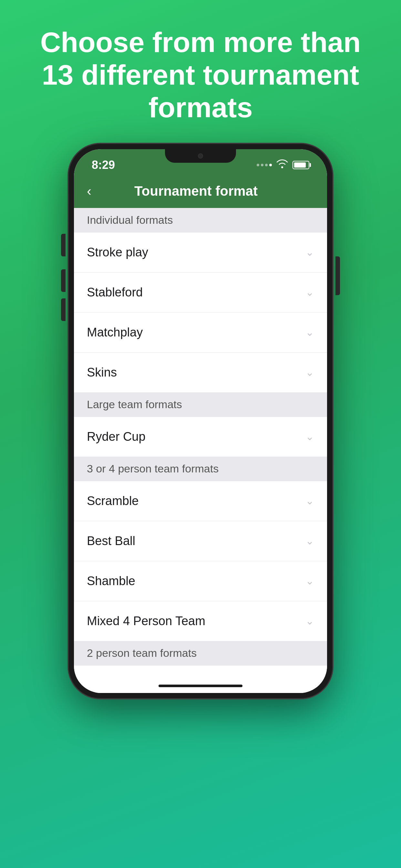 The image size is (401, 868). I want to click on item-label: Shamble, so click(111, 581).